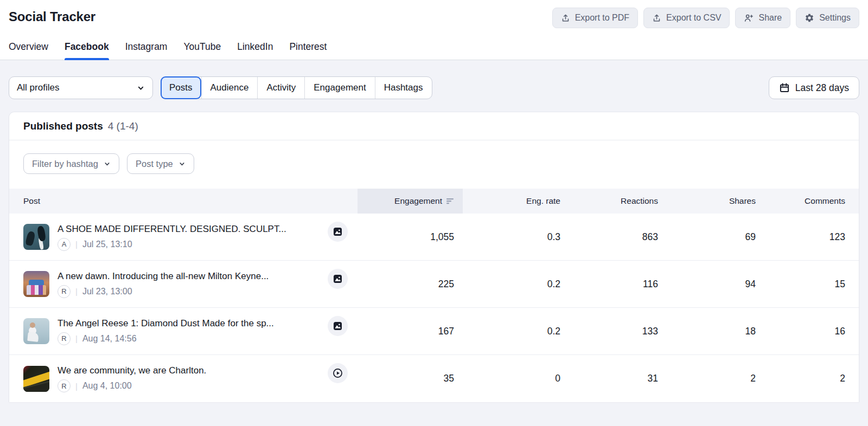  What do you see at coordinates (189, 386) in the screenshot?
I see `post-meta: R | Aug 4, 10:00` at bounding box center [189, 386].